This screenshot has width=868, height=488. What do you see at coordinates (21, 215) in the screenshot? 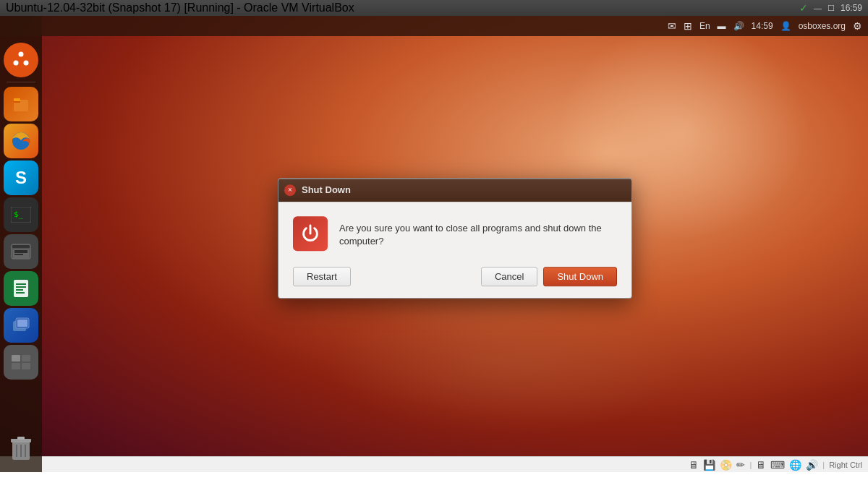
I see `launcher-terminal: $_` at bounding box center [21, 215].